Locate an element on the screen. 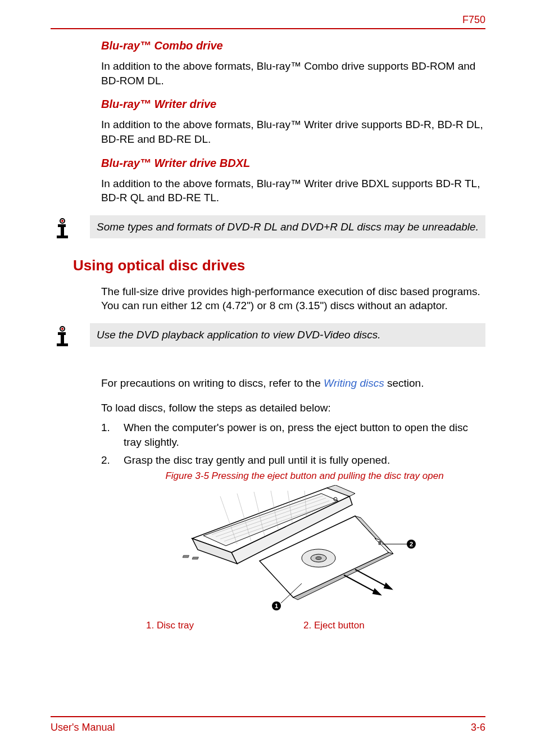 The height and width of the screenshot is (756, 536). text-load-intro: To load discs, follow the steps as detai… is located at coordinates (293, 408).